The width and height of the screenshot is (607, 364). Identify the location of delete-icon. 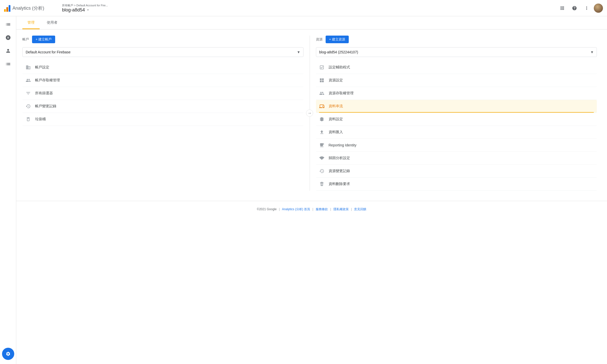
(322, 184).